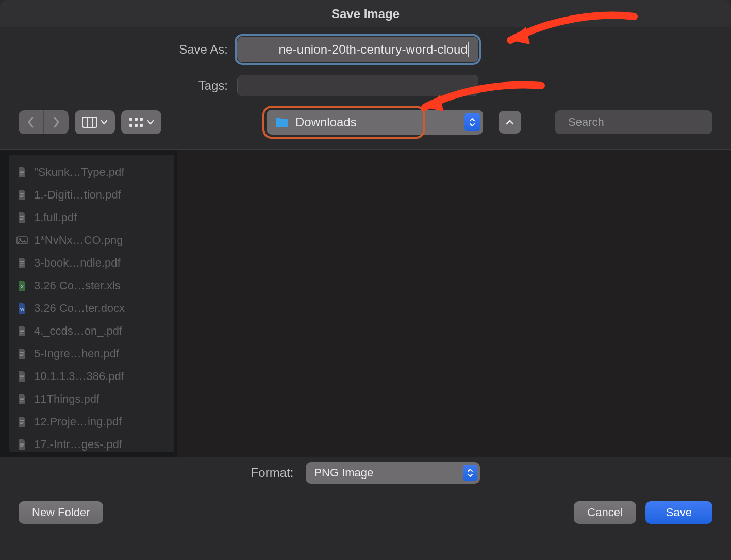 The width and height of the screenshot is (731, 560). What do you see at coordinates (22, 308) in the screenshot?
I see `docx-file-icon: W` at bounding box center [22, 308].